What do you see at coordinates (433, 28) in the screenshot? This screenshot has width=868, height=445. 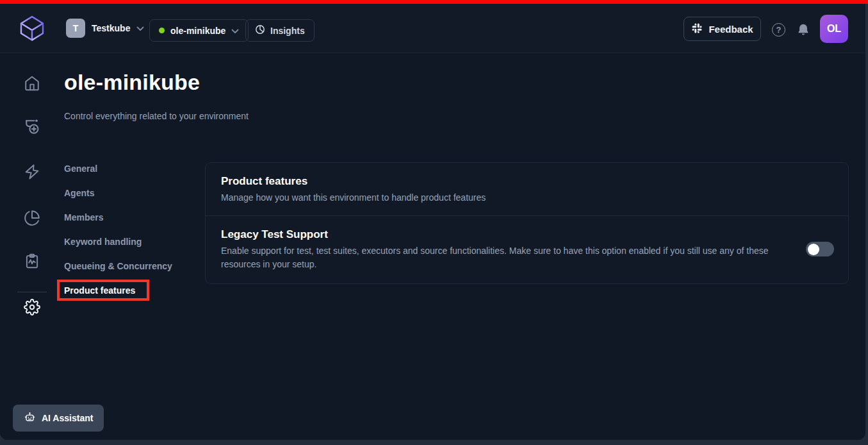 I see `top-header: T Testkube ole-minikube In` at bounding box center [433, 28].